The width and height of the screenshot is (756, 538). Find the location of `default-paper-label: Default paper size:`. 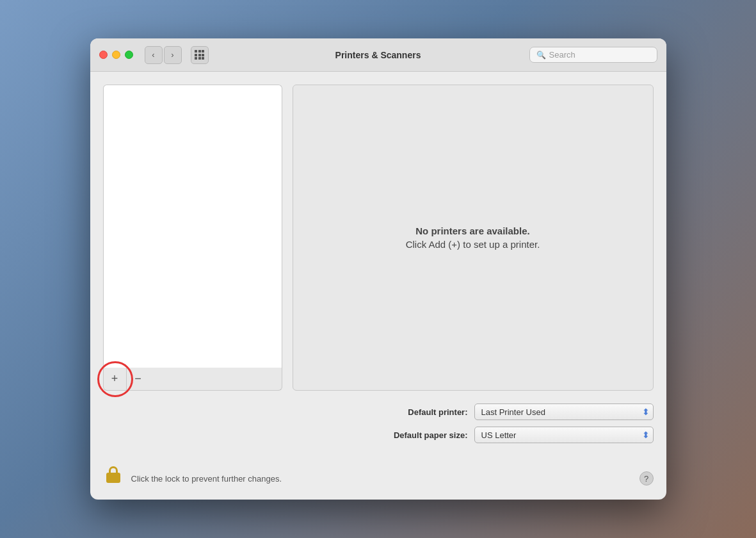

default-paper-label: Default paper size: is located at coordinates (431, 436).